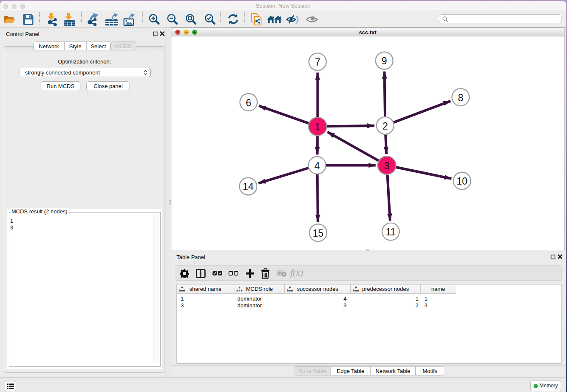 The width and height of the screenshot is (567, 392). I want to click on svg-text: 1, so click(317, 127).